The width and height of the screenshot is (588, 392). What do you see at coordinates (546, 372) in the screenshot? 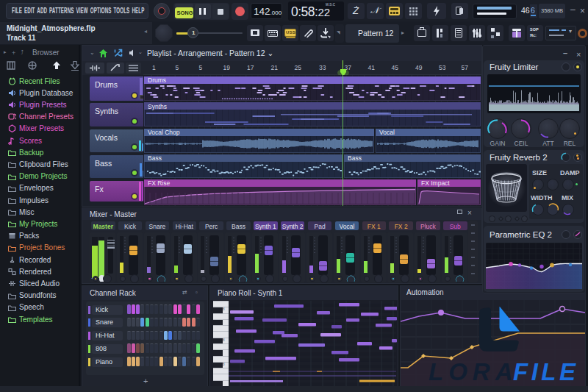
I see `svg-text: FILE` at bounding box center [546, 372].